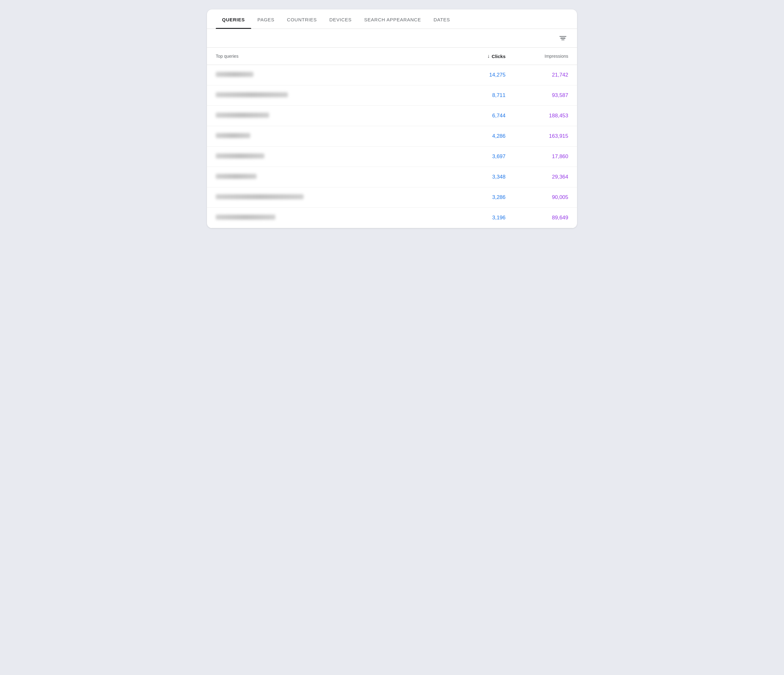 Image resolution: width=784 pixels, height=675 pixels. What do you see at coordinates (392, 56) in the screenshot?
I see `table-header: Top queries ↓ Clicks Impressions` at bounding box center [392, 56].